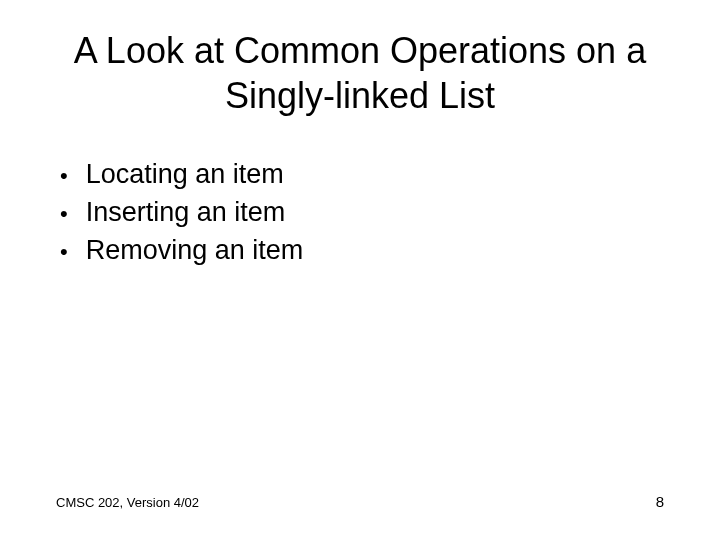 The image size is (720, 540). What do you see at coordinates (363, 175) in the screenshot?
I see `list-item: Locating an item` at bounding box center [363, 175].